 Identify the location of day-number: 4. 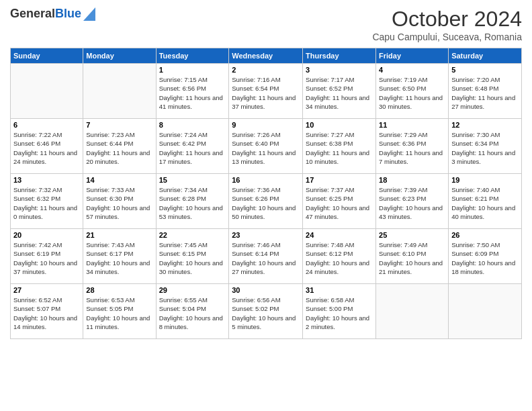
(412, 70).